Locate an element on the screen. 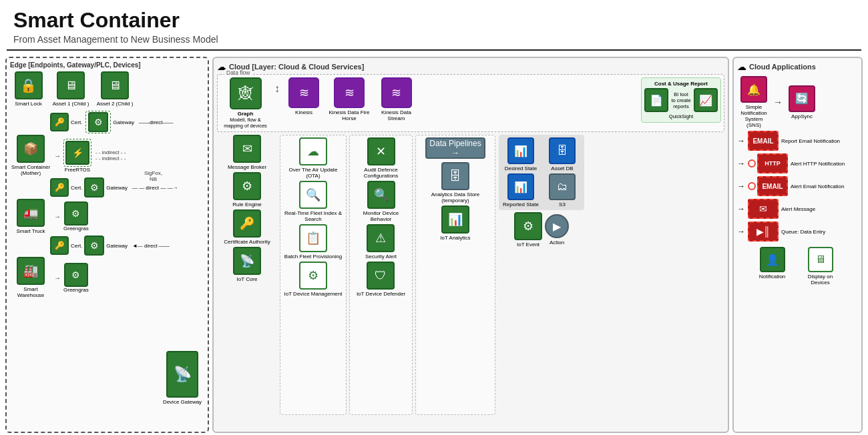 This screenshot has width=868, height=435. dataflow-region: Data flow 🕸 Graph Modell, flow & mapping… is located at coordinates (471, 103).